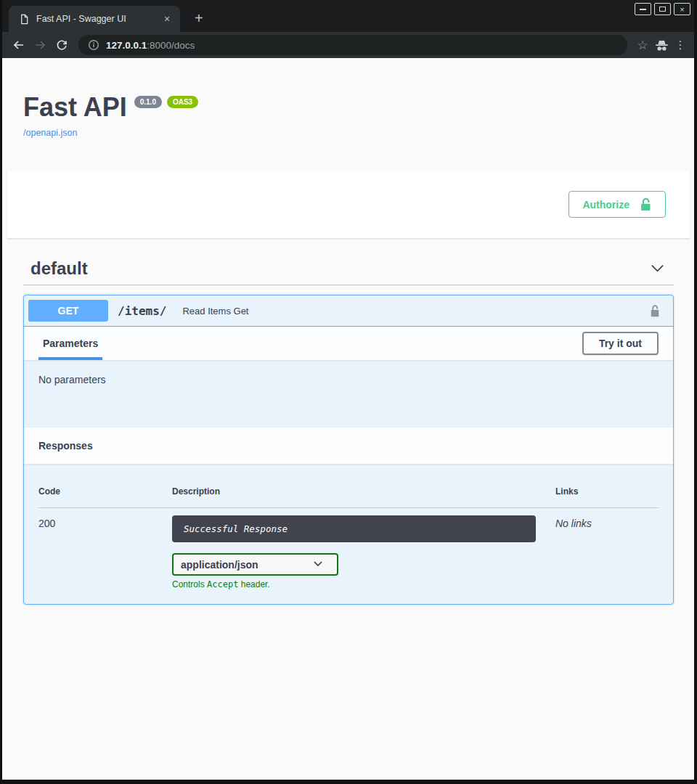 The height and width of the screenshot is (784, 697). I want to click on tab-title: Fast API - Swagger UI, so click(96, 19).